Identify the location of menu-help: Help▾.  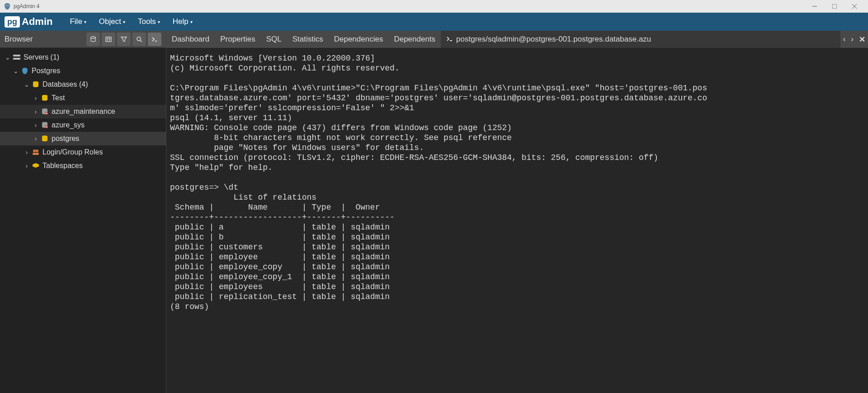
(183, 22).